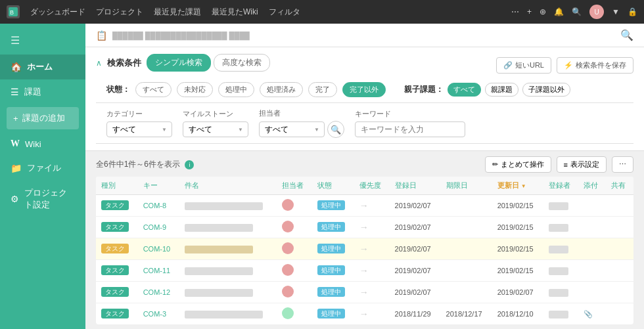 This screenshot has width=644, height=329. Describe the element at coordinates (323, 89) in the screenshot. I see `status-btn-done: 完了` at that location.